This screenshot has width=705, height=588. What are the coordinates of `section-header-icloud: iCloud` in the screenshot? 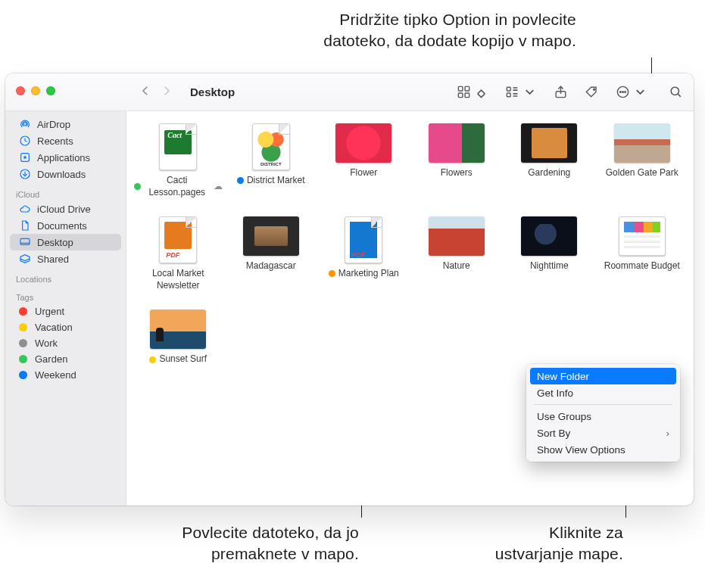 It's located at (65, 191).